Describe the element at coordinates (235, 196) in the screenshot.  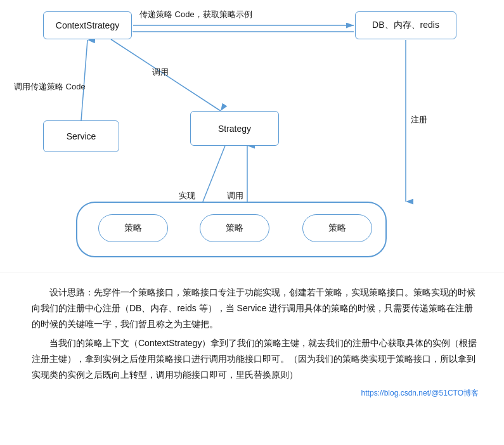
I see `label-invoke: 调用` at that location.